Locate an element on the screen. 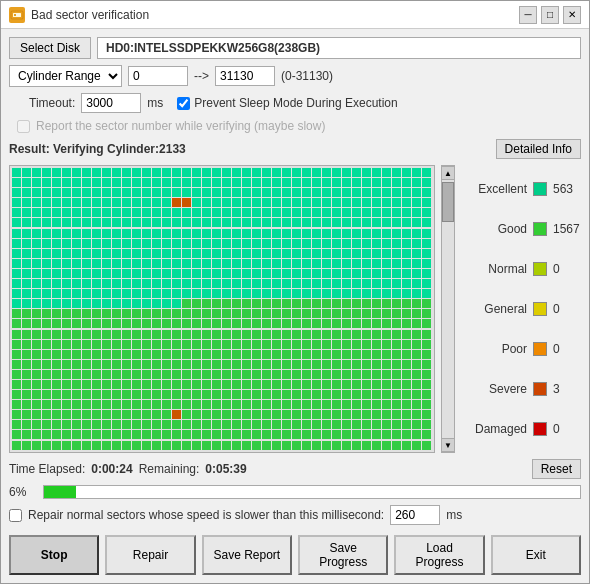 The height and width of the screenshot is (584, 590). scroll-thumb is located at coordinates (448, 202).